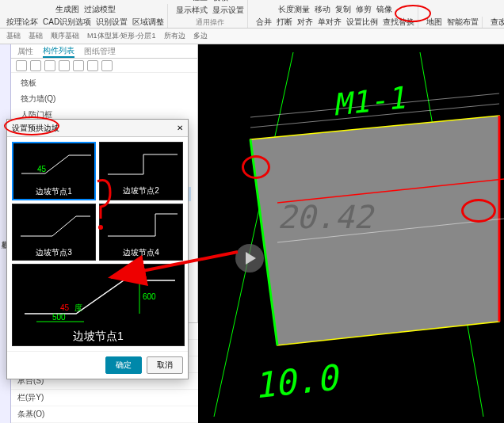 The width and height of the screenshot is (504, 423). What do you see at coordinates (323, 10) in the screenshot?
I see `rbtn-move: 移动` at bounding box center [323, 10].